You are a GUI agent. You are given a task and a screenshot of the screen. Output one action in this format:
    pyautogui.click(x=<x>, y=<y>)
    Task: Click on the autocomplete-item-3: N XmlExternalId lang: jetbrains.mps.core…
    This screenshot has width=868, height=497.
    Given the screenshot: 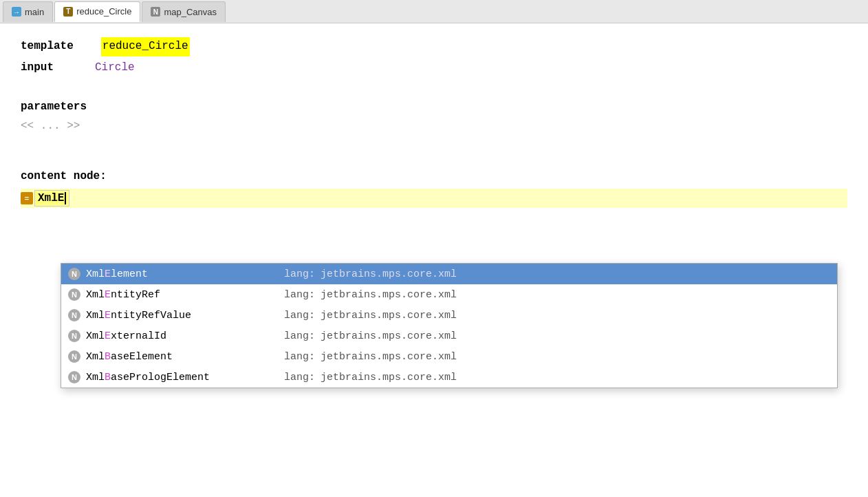 What is the action you would take?
    pyautogui.click(x=449, y=336)
    